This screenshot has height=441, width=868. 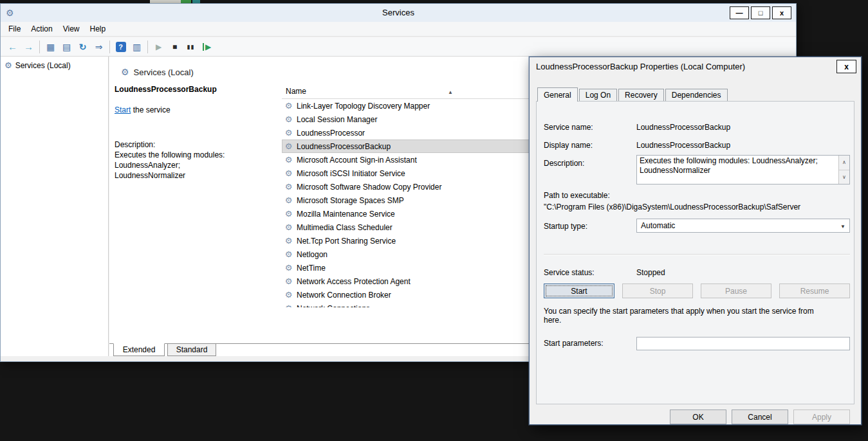 I want to click on forward-button: →, so click(x=28, y=46).